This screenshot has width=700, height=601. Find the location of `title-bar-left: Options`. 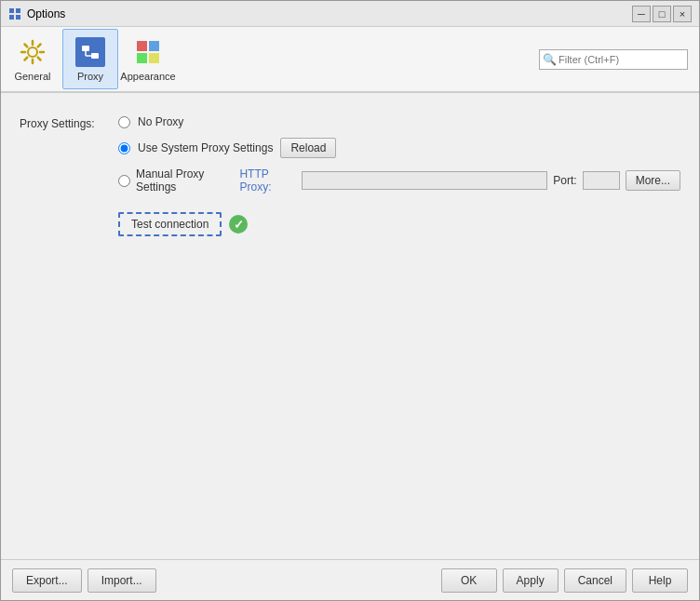

title-bar-left: Options is located at coordinates (37, 14).